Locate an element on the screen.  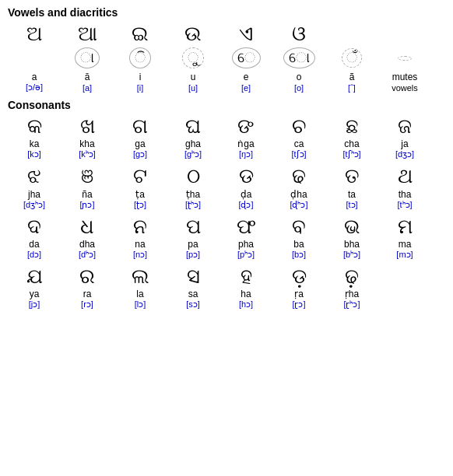
vowel-roman-0: a is located at coordinates (34, 77).